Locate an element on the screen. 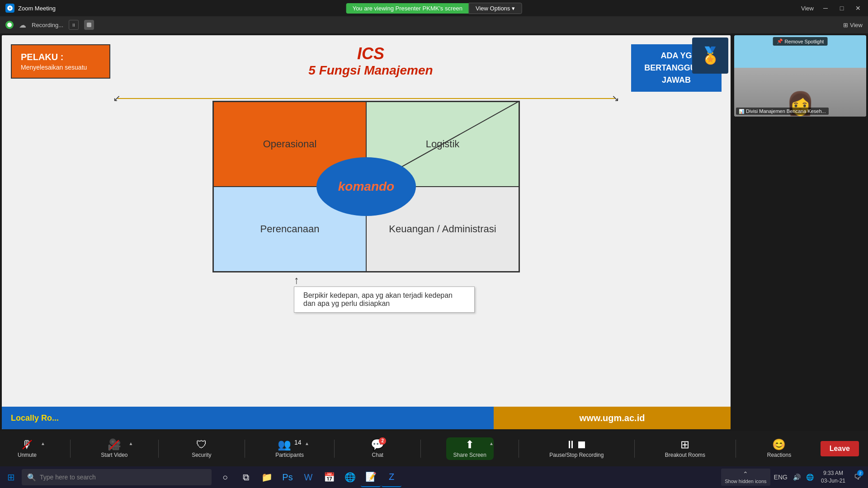 This screenshot has width=868, height=488. toolbar: 🎙 Unmute ▲ 🎥 Start Video ▲ 🛡 Security 👥 … is located at coordinates (434, 449).